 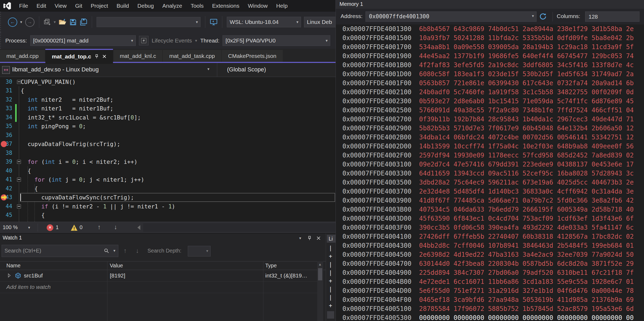 What do you see at coordinates (258, 6) in the screenshot?
I see `menu-window: Window` at bounding box center [258, 6].